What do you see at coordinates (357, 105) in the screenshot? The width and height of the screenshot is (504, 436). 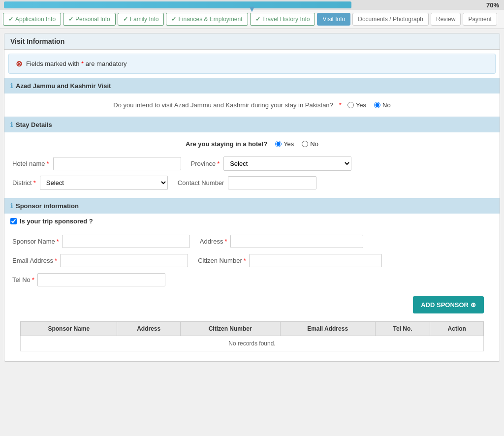 I see `azad-kashmir-yes-label: Yes` at bounding box center [357, 105].